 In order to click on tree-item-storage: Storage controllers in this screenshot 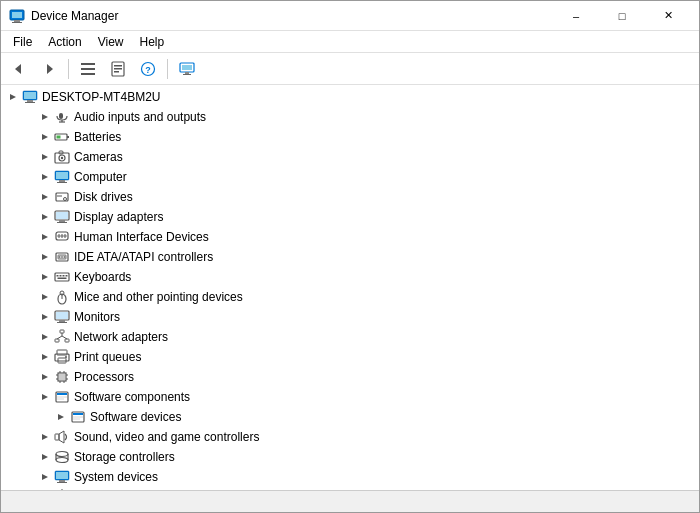, I will do `click(350, 457)`.